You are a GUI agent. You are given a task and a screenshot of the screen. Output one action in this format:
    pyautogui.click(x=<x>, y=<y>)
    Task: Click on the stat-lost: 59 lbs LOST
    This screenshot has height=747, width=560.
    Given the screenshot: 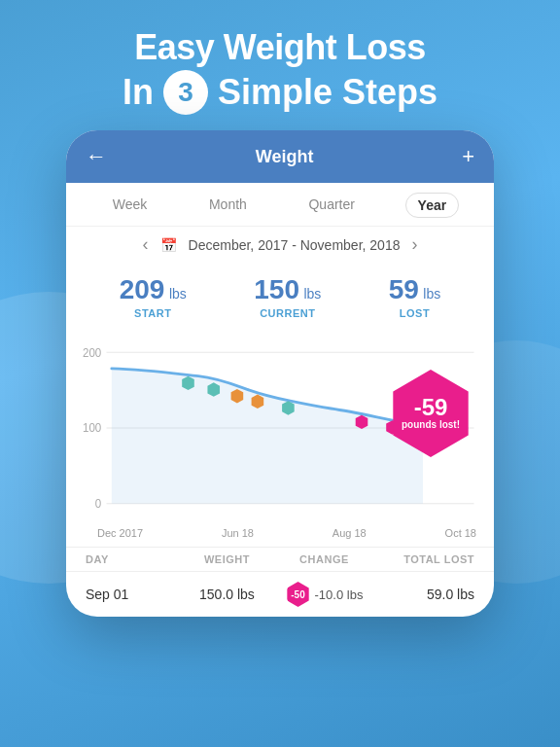 What is the action you would take?
    pyautogui.click(x=415, y=297)
    